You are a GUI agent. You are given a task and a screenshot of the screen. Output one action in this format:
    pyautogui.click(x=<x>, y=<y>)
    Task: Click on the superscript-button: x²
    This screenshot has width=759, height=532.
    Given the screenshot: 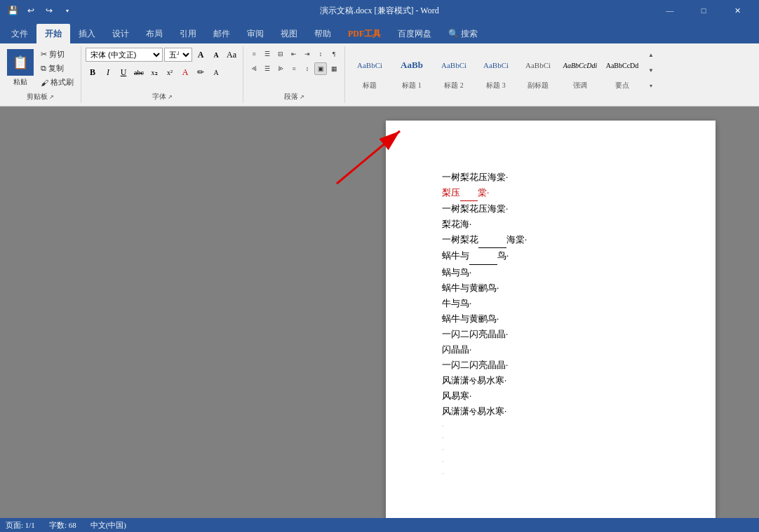 What is the action you would take?
    pyautogui.click(x=170, y=72)
    